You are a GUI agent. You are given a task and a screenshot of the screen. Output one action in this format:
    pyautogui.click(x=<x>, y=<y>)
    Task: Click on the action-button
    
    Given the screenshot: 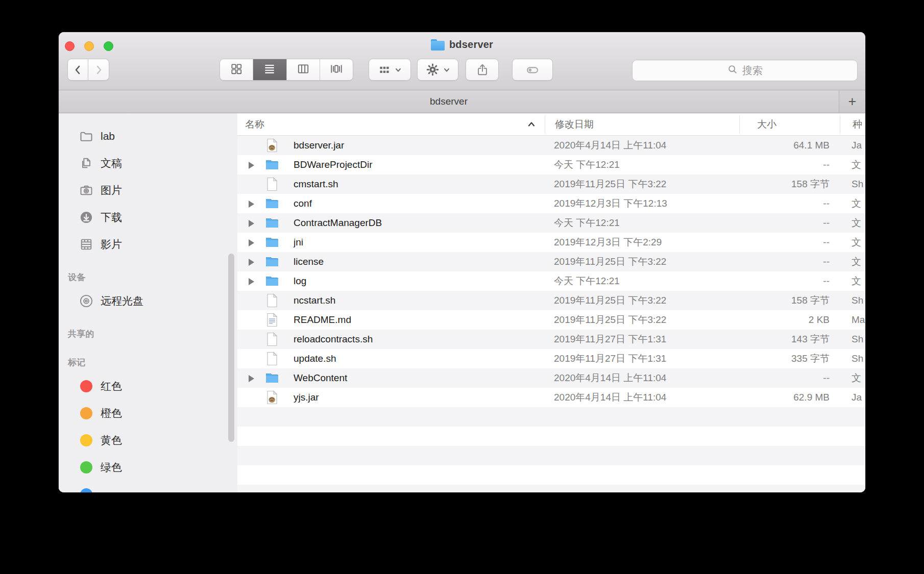 What is the action you would take?
    pyautogui.click(x=438, y=69)
    